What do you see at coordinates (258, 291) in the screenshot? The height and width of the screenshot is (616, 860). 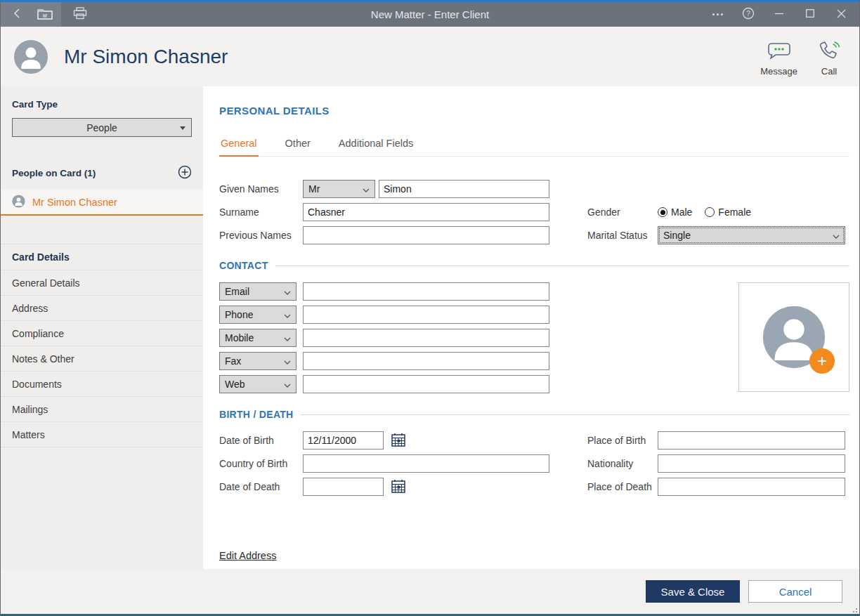 I see `contact-type-dropdown-email: Email` at bounding box center [258, 291].